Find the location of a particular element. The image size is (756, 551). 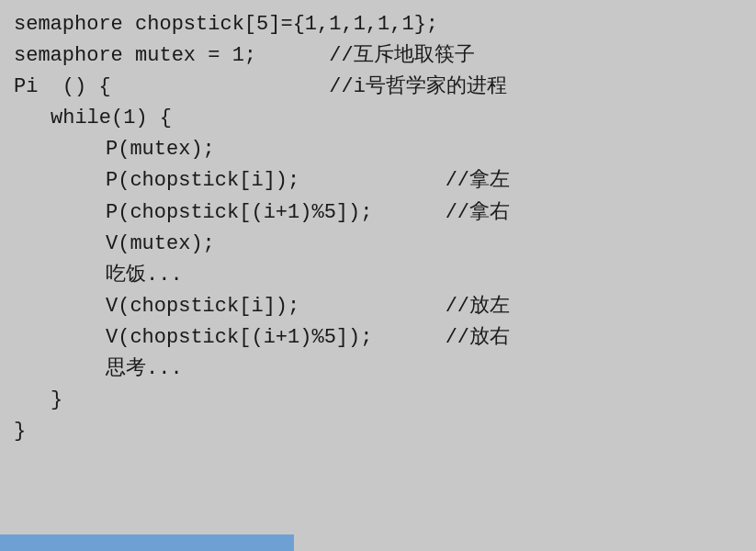

code-text-7: P(chopstick[(i+1)%5]); is located at coordinates (276, 213).